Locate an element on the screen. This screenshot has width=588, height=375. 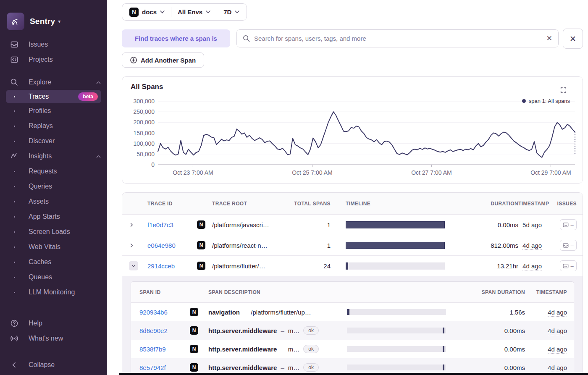
sidebar-item-label: Replays is located at coordinates (41, 126).